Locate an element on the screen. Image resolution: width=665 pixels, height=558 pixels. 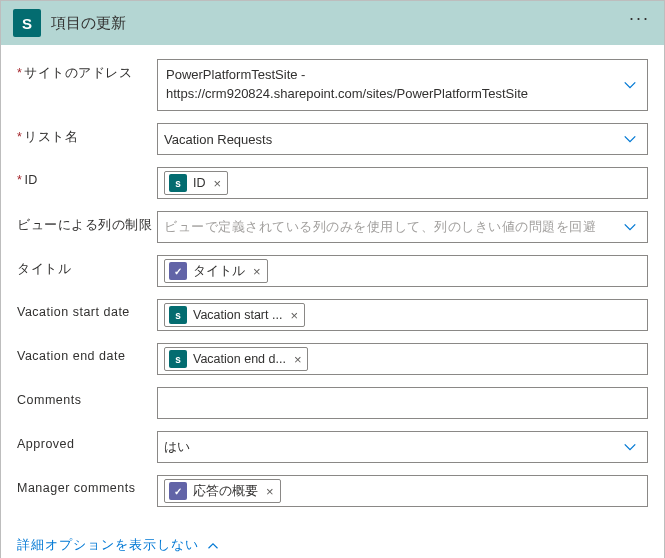
label-approved: Approved is located at coordinates (87, 441).